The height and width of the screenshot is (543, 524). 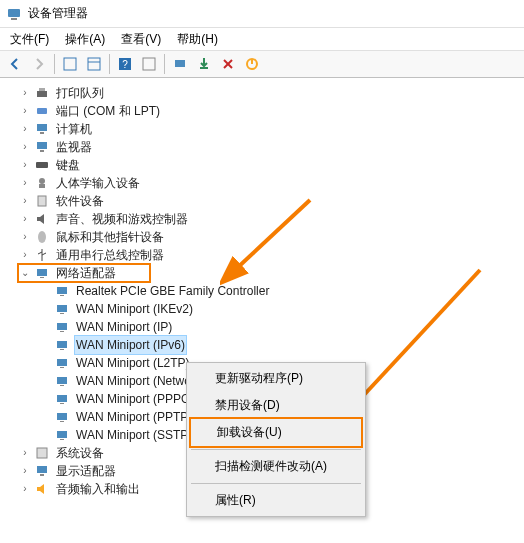 I want to click on help-icon: ?, so click(x=125, y=64).